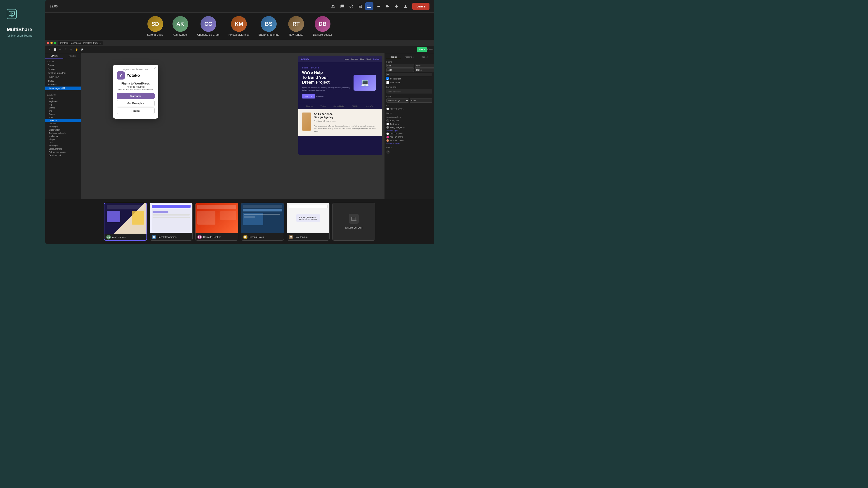 This screenshot has height=488, width=868. What do you see at coordinates (430, 50) in the screenshot?
I see `toolbar-zoom: 100%` at bounding box center [430, 50].